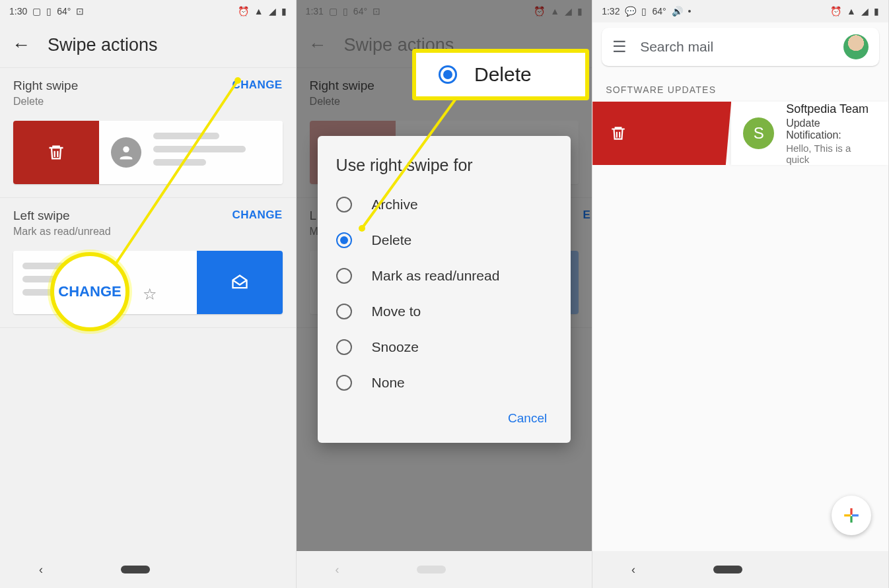 The width and height of the screenshot is (889, 588). Describe the element at coordinates (258, 85) in the screenshot. I see `change-right-swipe-button: CHANGE` at that location.